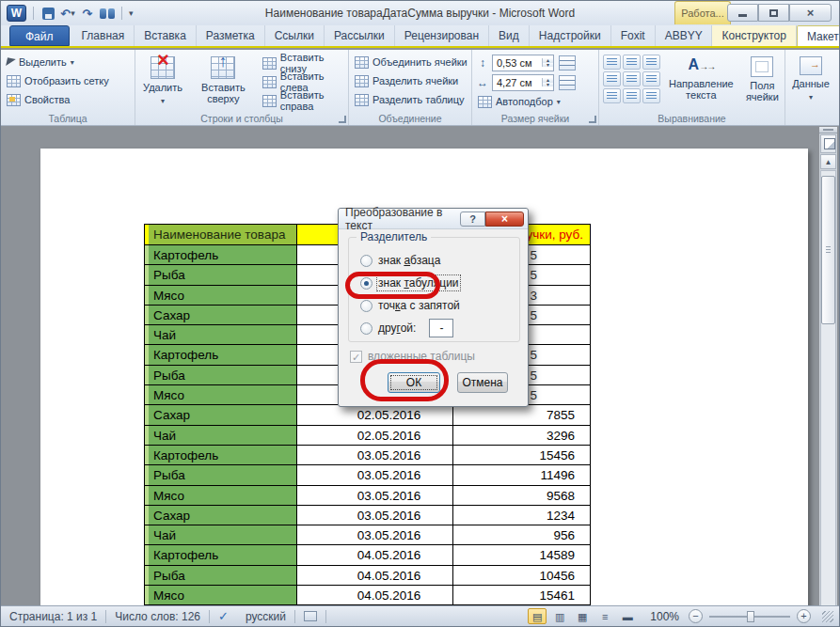  I want to click on product-cell: Чай, so click(221, 435).